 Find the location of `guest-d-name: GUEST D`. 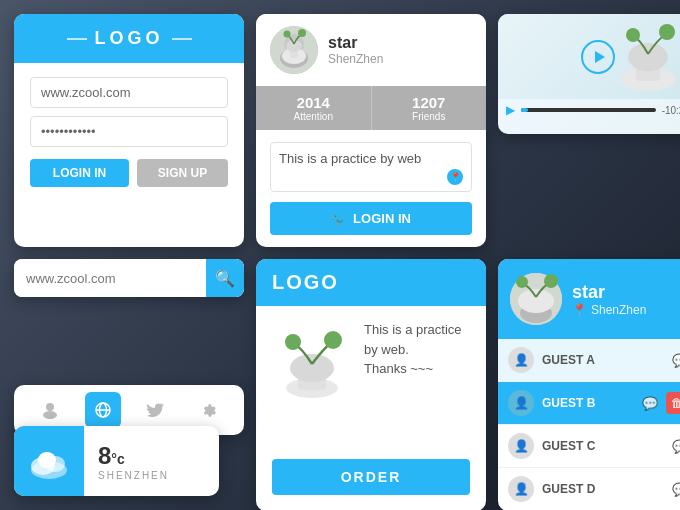

guest-d-name: GUEST D is located at coordinates (603, 489).